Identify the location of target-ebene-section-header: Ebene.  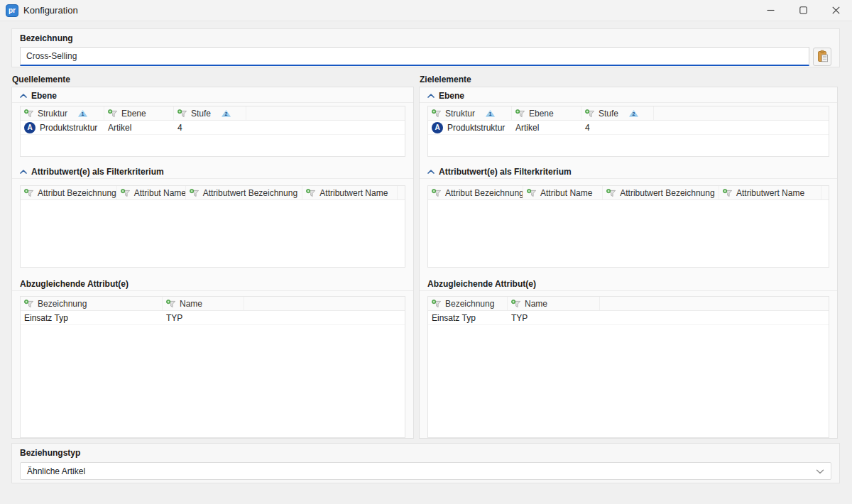
(628, 97).